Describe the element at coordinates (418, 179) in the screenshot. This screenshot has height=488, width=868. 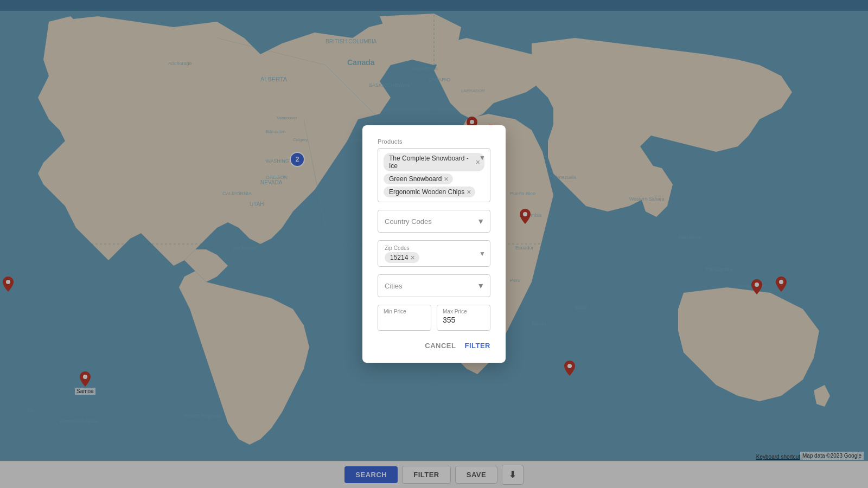
I see `tag-green: Green Snowboard ×` at that location.